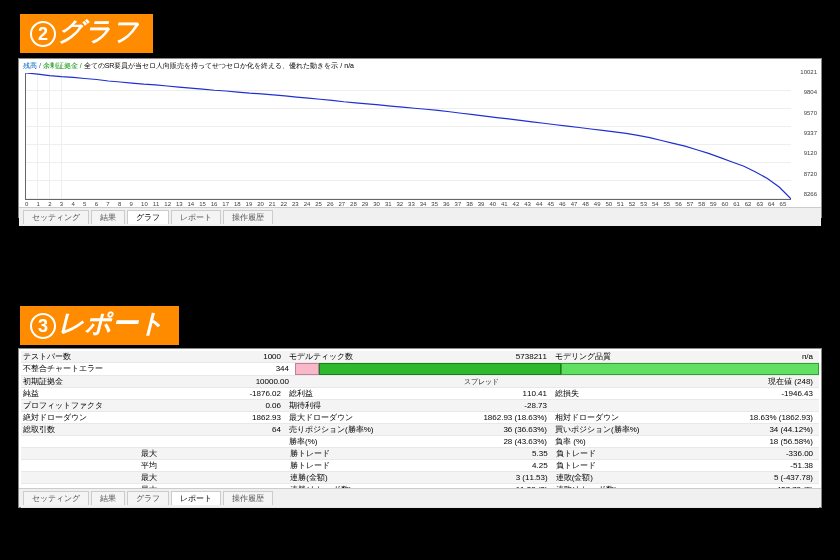  I want to click on table-row: 勝率(%)28 (43.63%)負率 (%)18 (56.58%), so click(420, 442).